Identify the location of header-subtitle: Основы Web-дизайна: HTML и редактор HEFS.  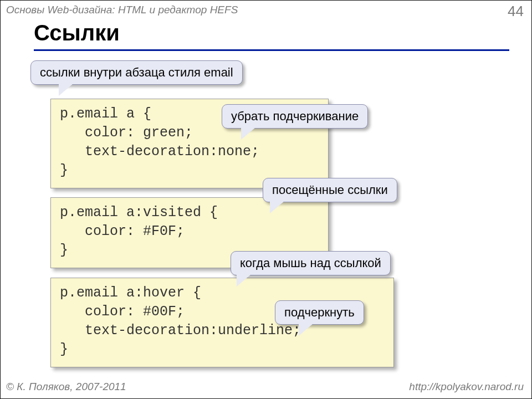
(122, 10).